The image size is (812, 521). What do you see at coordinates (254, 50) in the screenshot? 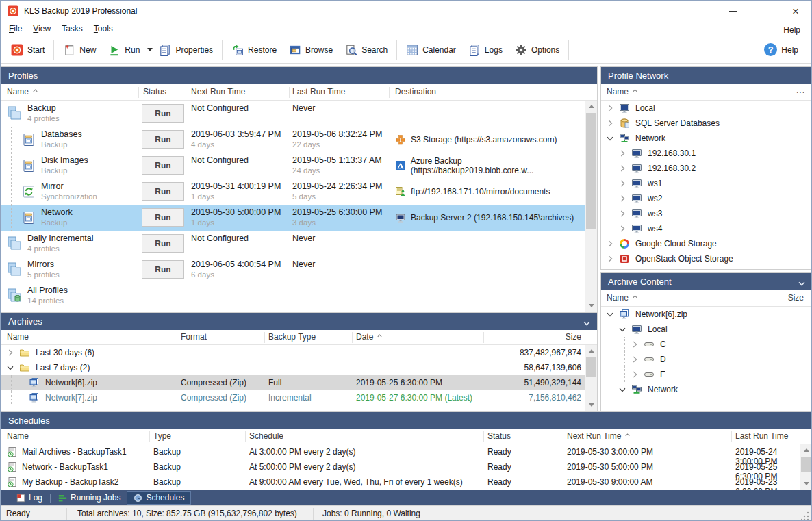
I see `restore-button: Restore` at bounding box center [254, 50].